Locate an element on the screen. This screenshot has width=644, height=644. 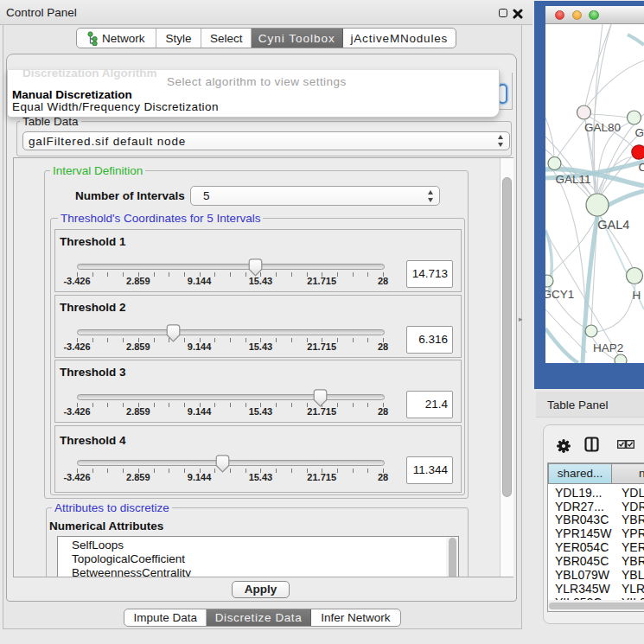
svg-text: GA is located at coordinates (640, 133).